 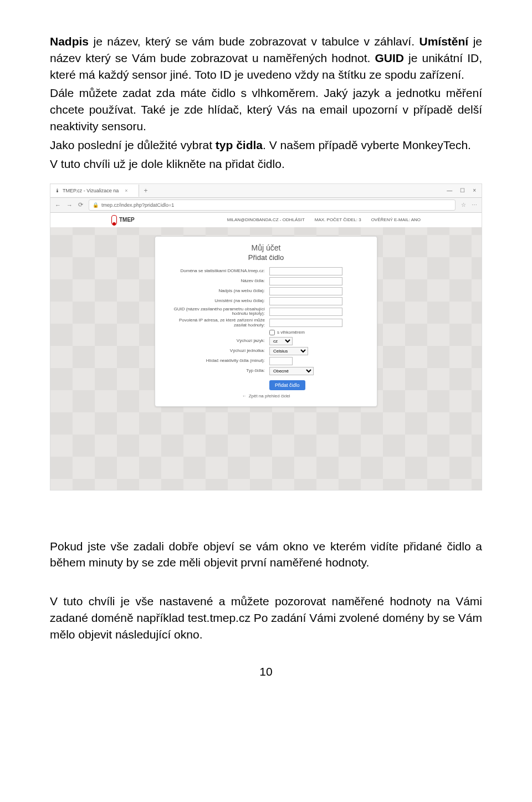 What do you see at coordinates (217, 371) in the screenshot?
I see `label-typ: Typ čidla:` at bounding box center [217, 371].